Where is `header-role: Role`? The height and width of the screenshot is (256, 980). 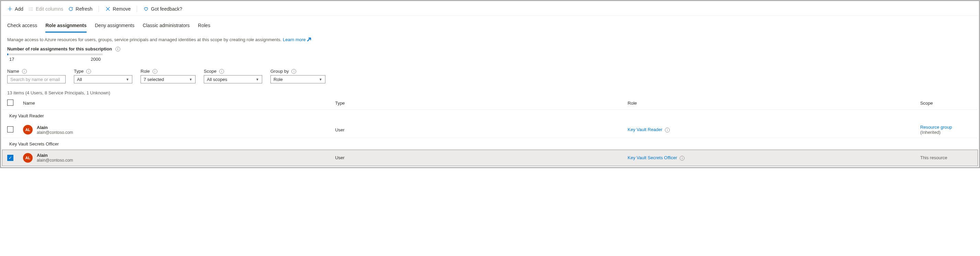 header-role: Role is located at coordinates (769, 103).